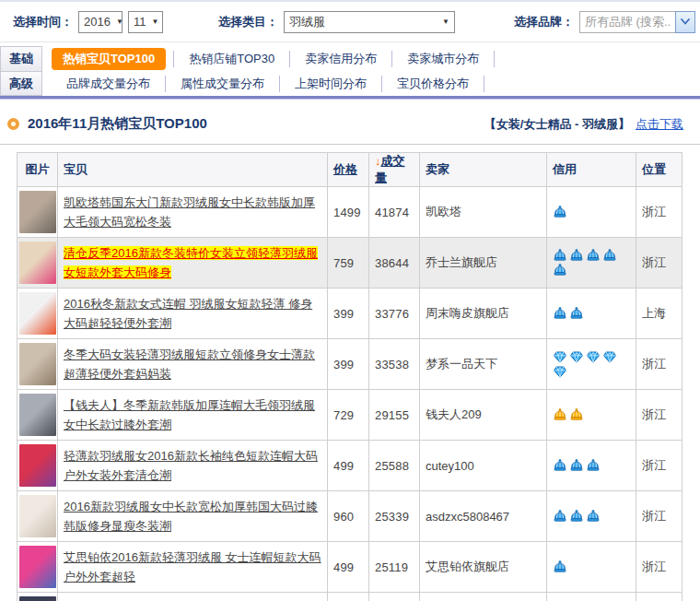 The width and height of the screenshot is (700, 601). I want to click on item-title-link: 冬季大码女装轻薄羽绒服短款立领修身女士薄款超薄轻便外套妈妈装, so click(190, 364).